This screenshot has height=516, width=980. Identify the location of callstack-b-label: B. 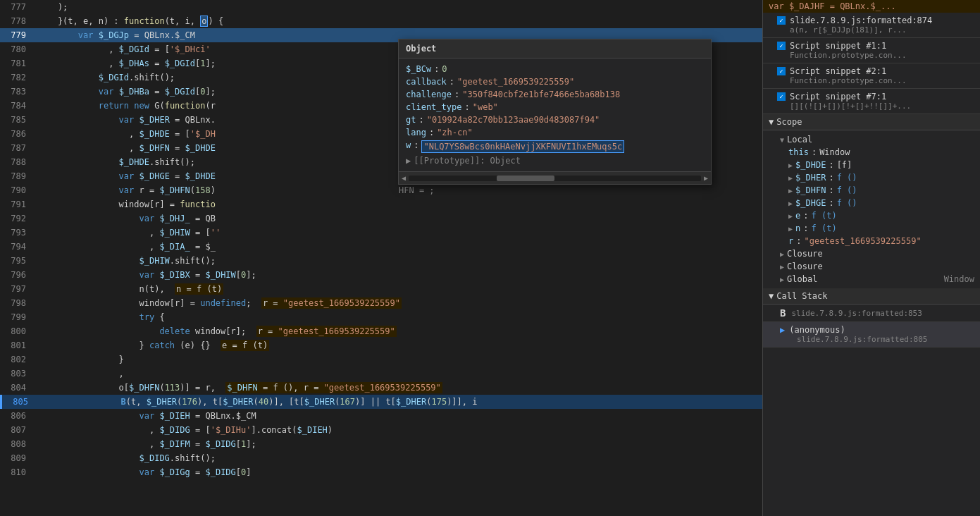
(783, 313).